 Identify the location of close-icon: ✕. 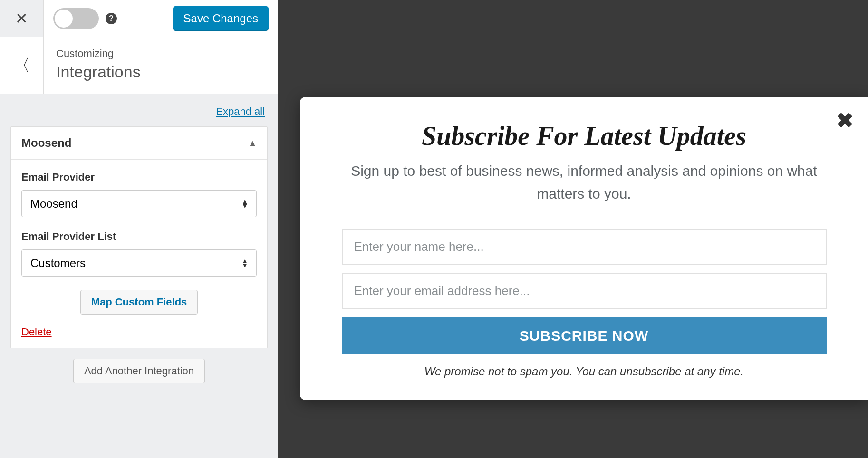
(22, 19).